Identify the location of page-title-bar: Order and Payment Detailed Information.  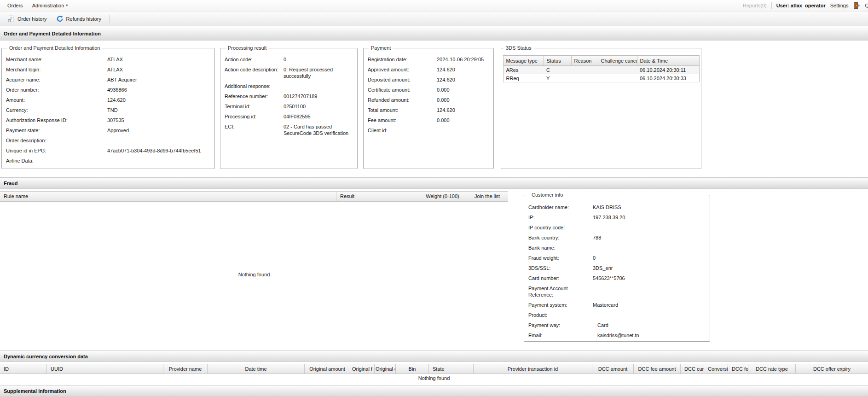
(434, 34).